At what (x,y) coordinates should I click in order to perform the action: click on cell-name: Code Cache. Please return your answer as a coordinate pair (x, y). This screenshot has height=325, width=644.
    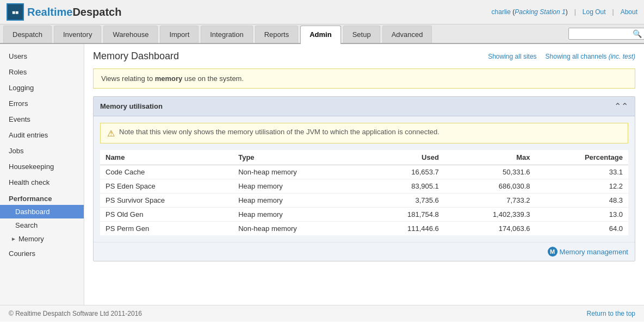
    Looking at the image, I should click on (166, 172).